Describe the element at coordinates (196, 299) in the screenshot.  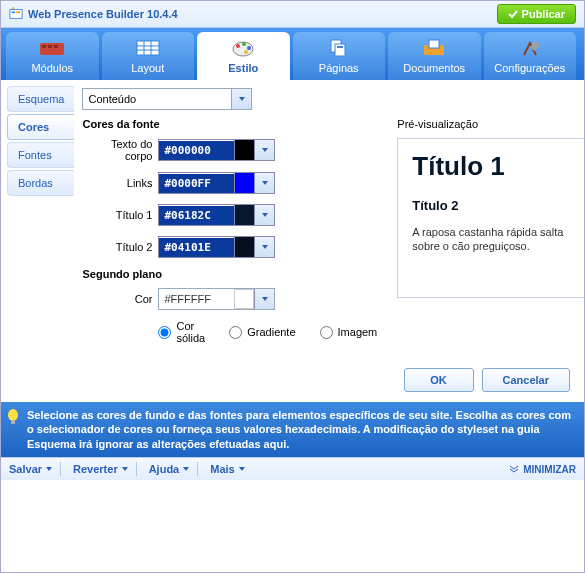
I see `bg-color-input` at that location.